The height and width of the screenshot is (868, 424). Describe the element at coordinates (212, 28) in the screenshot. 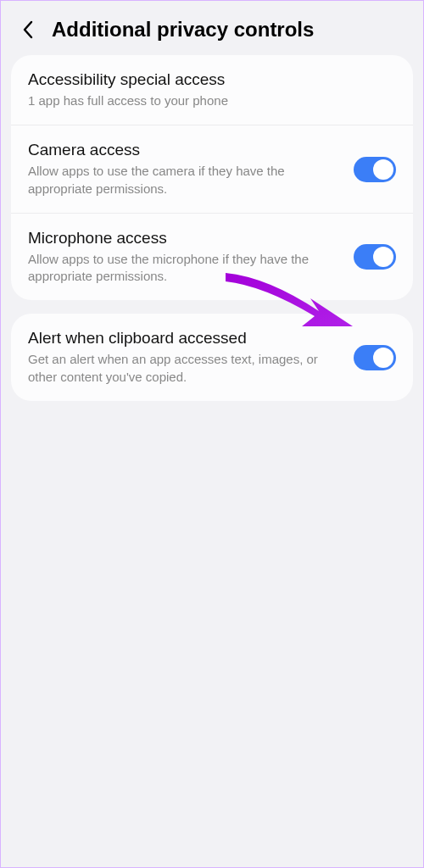

I see `header: Additional privacy controls` at that location.